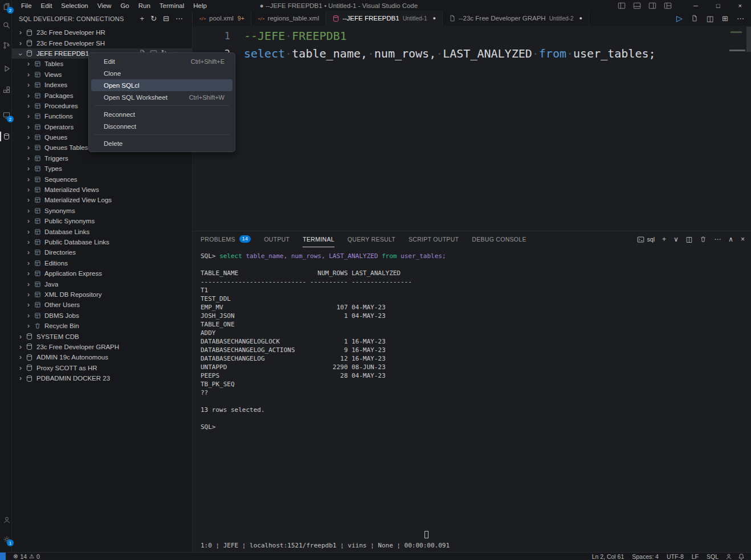  Describe the element at coordinates (696, 6) in the screenshot. I see `minimize-button: ─` at that location.